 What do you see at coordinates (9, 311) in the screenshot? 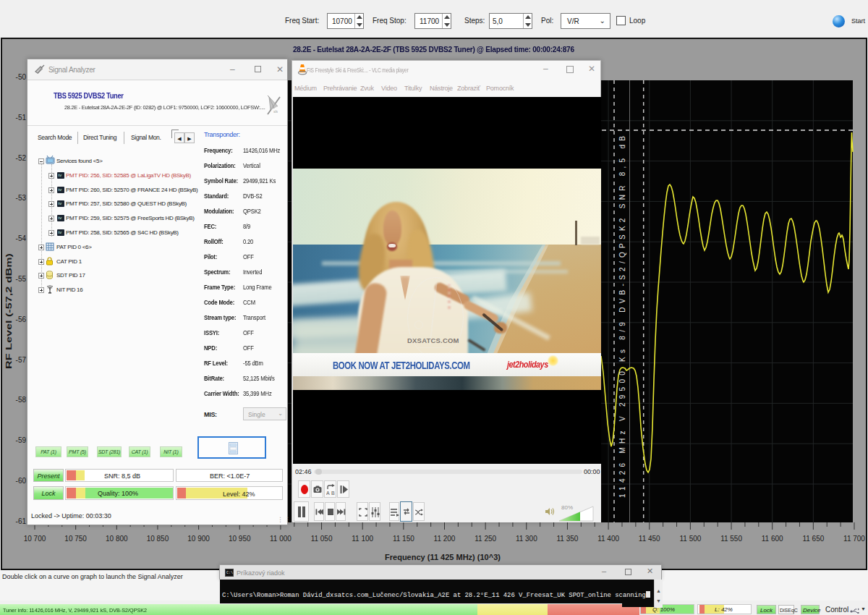
I see `svg-text: RF Level (-57,2 dBm)` at bounding box center [9, 311].